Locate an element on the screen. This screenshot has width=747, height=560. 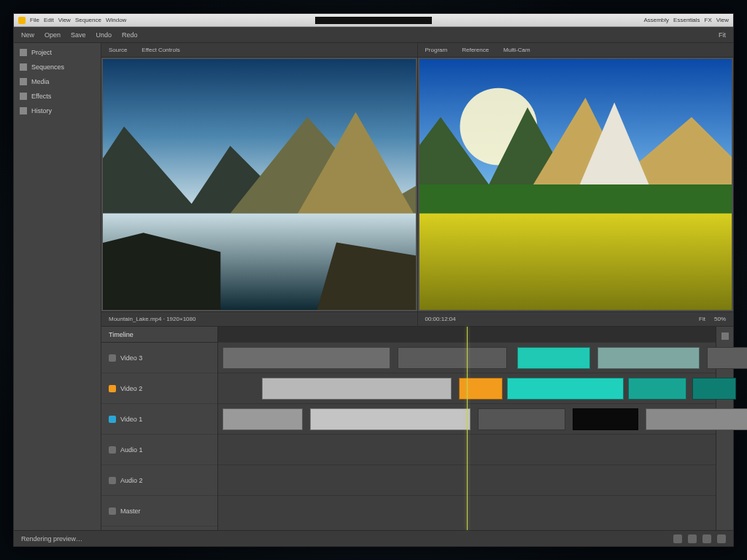
film-icon is located at coordinates (23, 67).